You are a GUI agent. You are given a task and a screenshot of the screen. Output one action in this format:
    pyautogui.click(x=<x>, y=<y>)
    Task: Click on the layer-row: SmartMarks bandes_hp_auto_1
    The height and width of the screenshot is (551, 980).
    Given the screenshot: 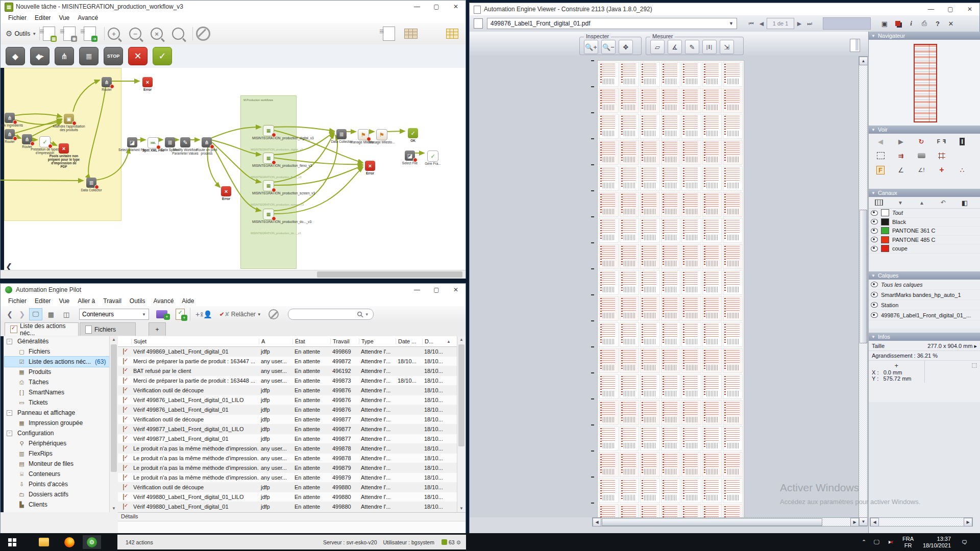 What is the action you would take?
    pyautogui.click(x=924, y=295)
    